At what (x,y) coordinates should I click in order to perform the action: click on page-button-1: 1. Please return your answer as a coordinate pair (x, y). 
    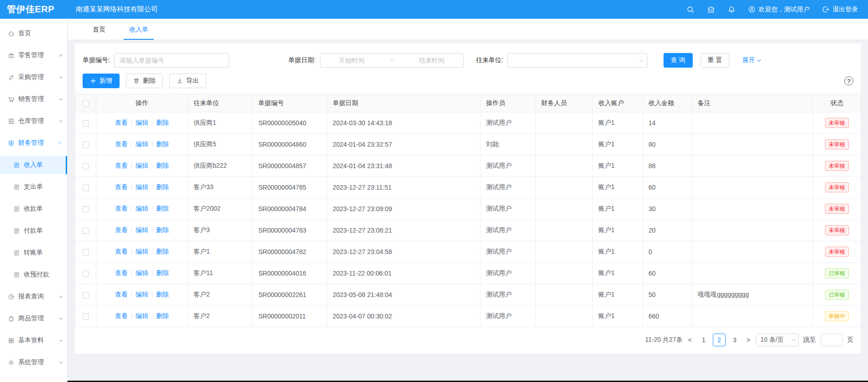
    Looking at the image, I should click on (704, 340).